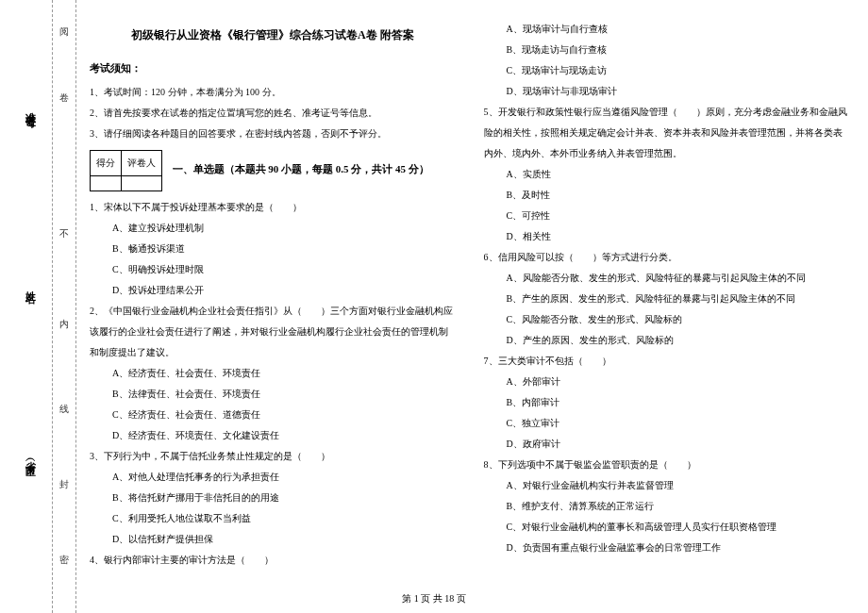 This screenshot has height=613, width=868. Describe the element at coordinates (678, 320) in the screenshot. I see `option: C、风险能否分散、发生的形式、风险标的` at that location.